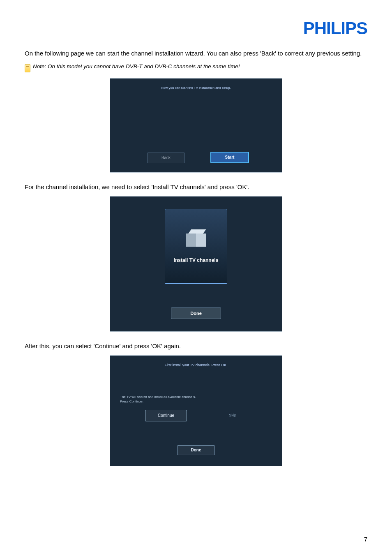 This screenshot has height=555, width=392. Describe the element at coordinates (196, 68) in the screenshot. I see `note-callout: Note: On this model you cannot have DVB-…` at that location.